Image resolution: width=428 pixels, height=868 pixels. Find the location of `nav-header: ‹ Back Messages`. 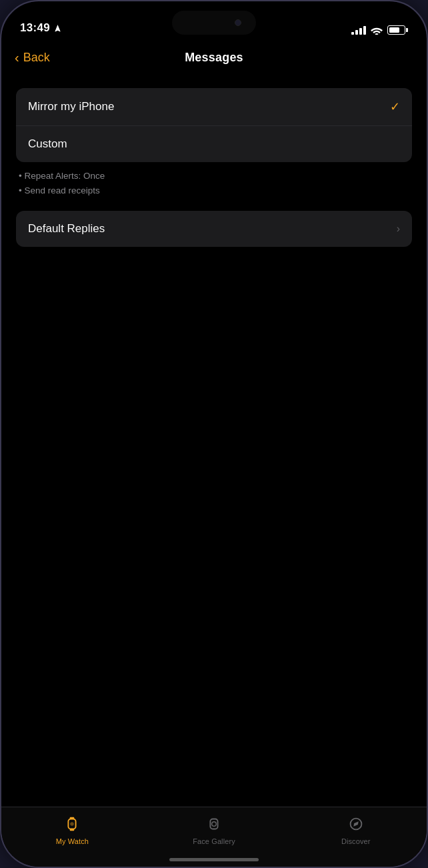

nav-header: ‹ Back Messages is located at coordinates (214, 57).